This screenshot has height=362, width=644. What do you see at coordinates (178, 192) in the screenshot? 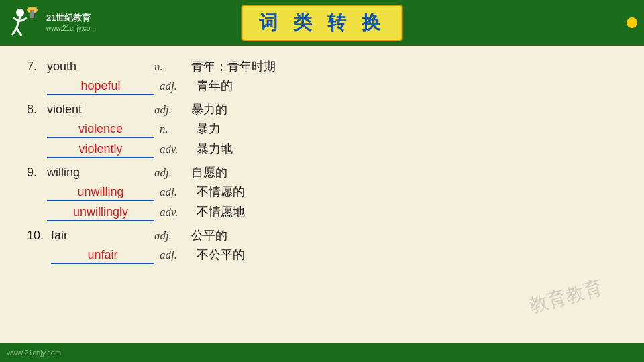
I see `item-9-answer-1-pos: adj.` at bounding box center [178, 192].